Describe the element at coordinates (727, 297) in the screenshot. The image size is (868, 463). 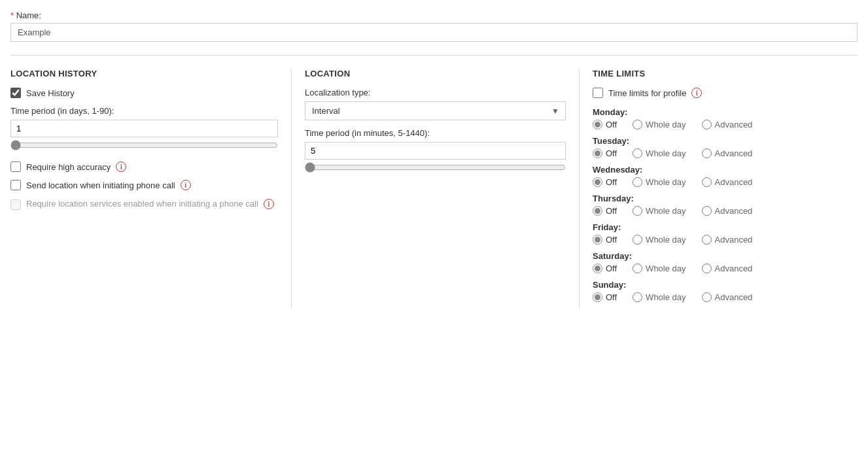
I see `radio-sunday-advanced: Advanced` at that location.